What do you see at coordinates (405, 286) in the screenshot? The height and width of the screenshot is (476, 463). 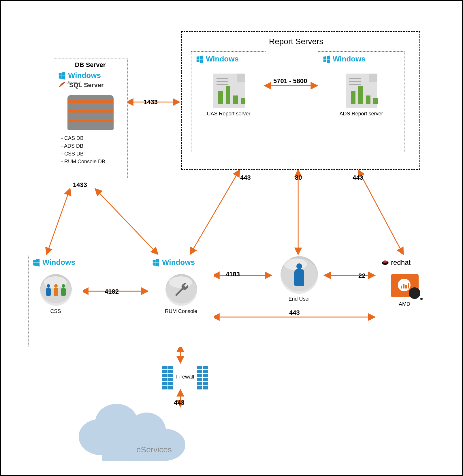 I see `magnifier-chart-icon` at bounding box center [405, 286].